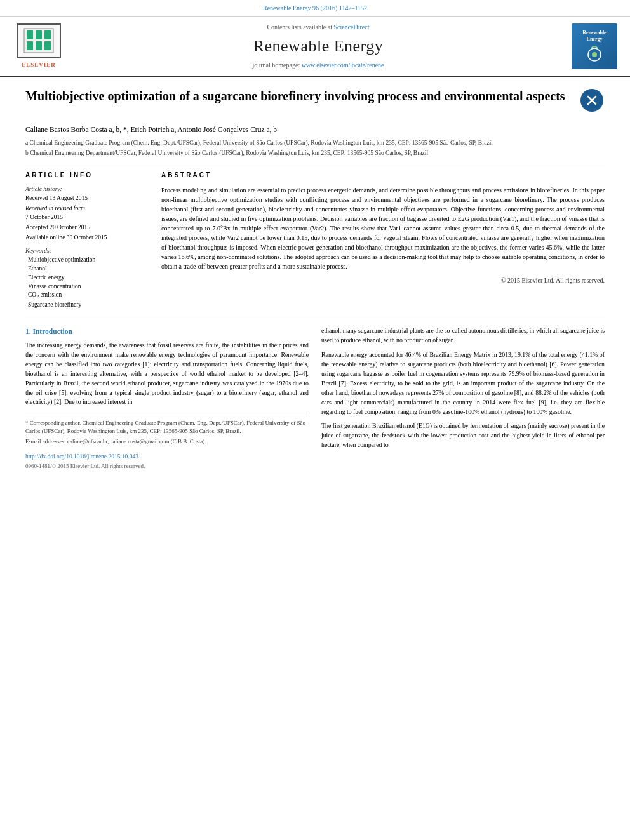 The image size is (630, 840). Describe the element at coordinates (463, 336) in the screenshot. I see `intro-paragraph-2: ethanol, many sugarcane industrial plant…` at that location.